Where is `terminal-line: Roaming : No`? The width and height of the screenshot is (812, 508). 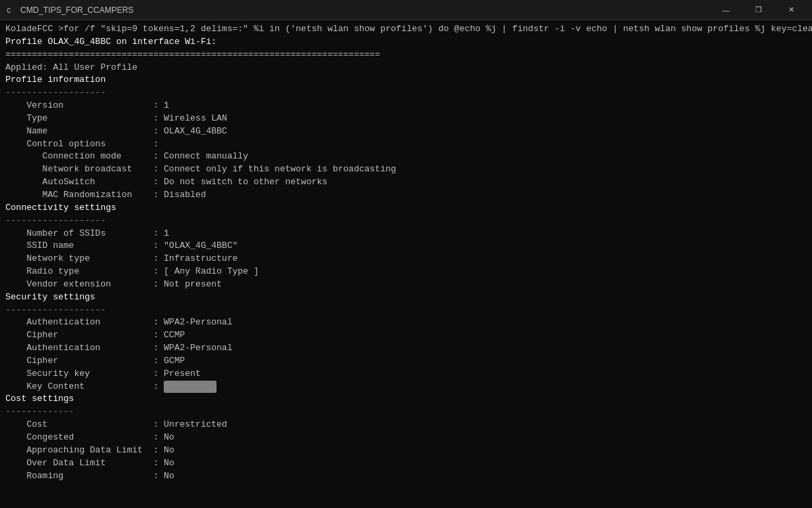 terminal-line: Roaming : No is located at coordinates (406, 477).